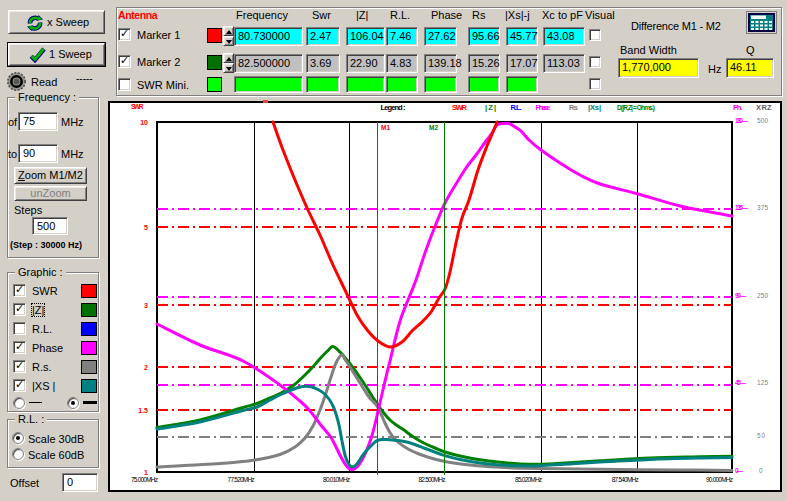 This screenshot has width=787, height=501. Describe the element at coordinates (762, 208) in the screenshot. I see `svg-text: 375` at that location.